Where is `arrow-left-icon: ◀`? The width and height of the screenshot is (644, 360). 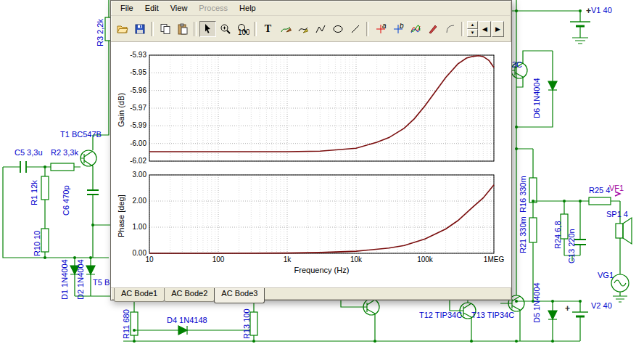
arrow-left-icon: ◀ is located at coordinates (484, 29).